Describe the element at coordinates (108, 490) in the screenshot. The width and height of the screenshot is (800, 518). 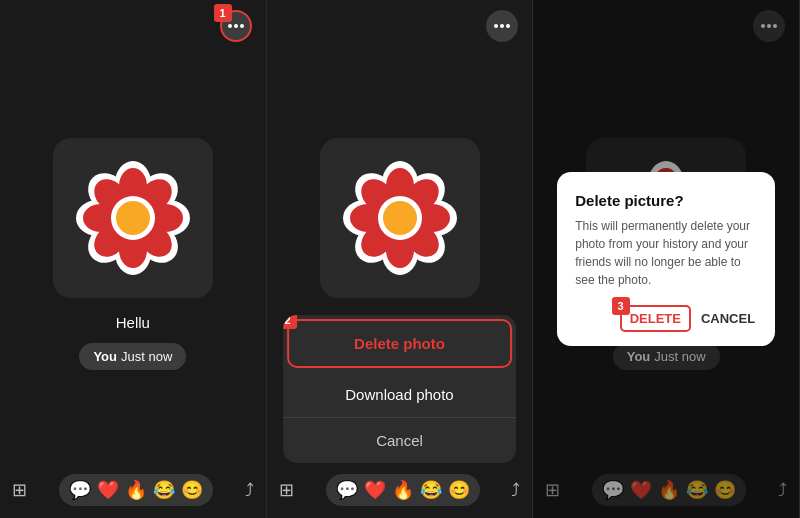
I see `heart-emoji: ❤️` at that location.